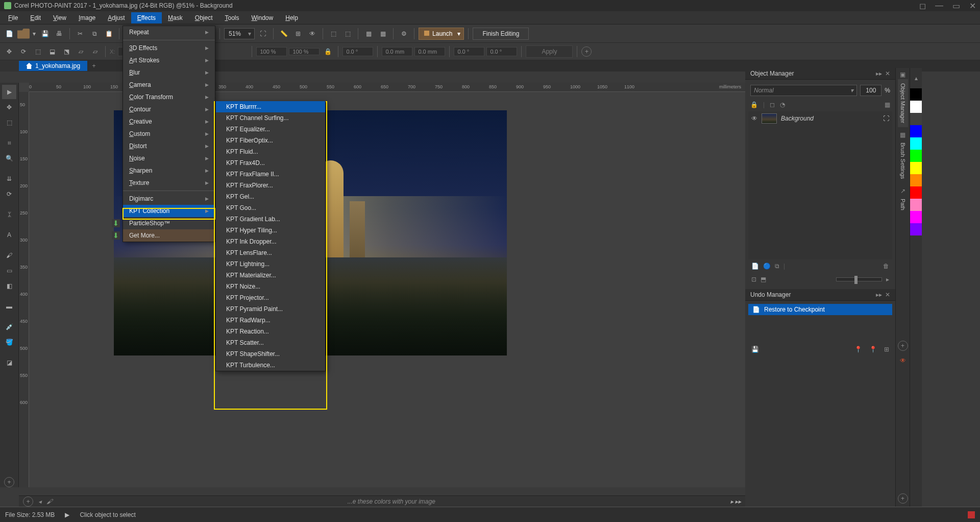 Image resolution: width=980 pixels, height=522 pixels. I want to click on kpt-item: KPT Noize..., so click(271, 287).